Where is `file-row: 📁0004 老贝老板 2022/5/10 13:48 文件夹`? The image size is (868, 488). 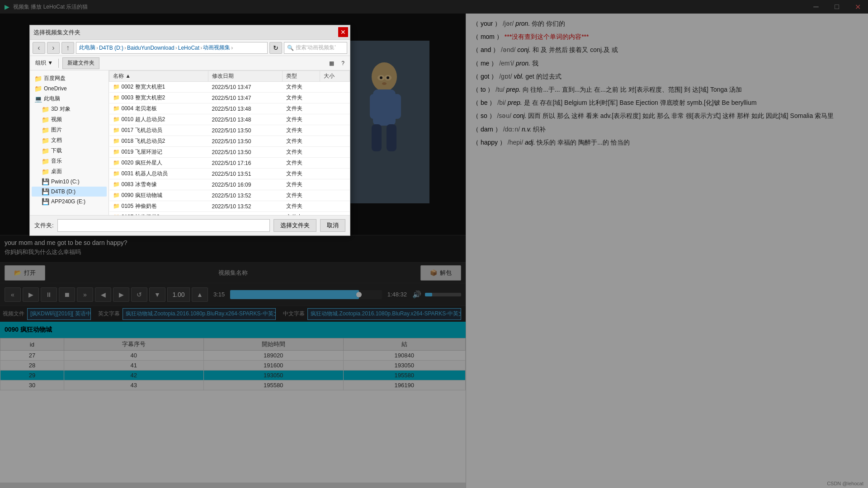 file-row: 📁0004 老贝老板 2022/5/10 13:48 文件夹 is located at coordinates (230, 109).